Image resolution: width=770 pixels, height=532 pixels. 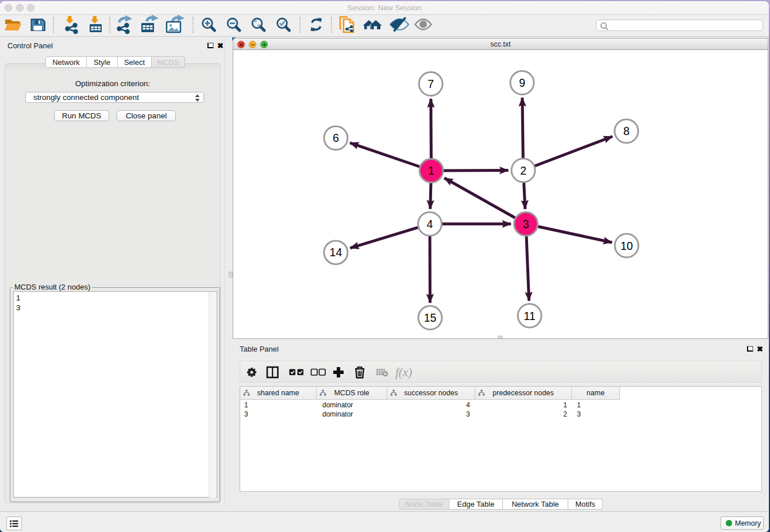 I want to click on svg-text: 3, so click(x=526, y=224).